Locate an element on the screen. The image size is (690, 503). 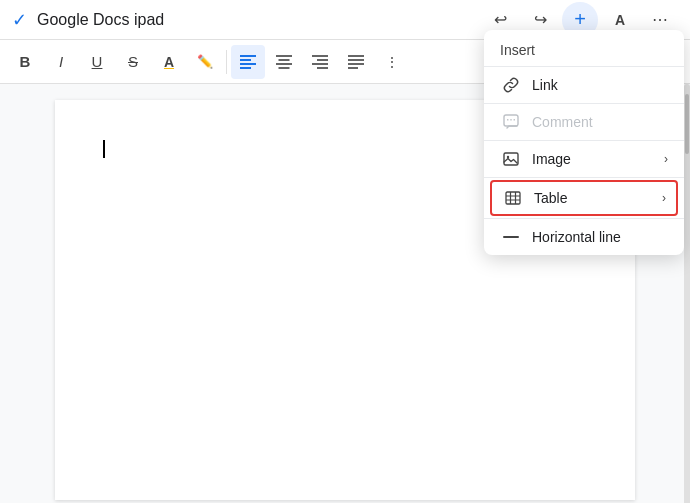
dropdown-header: Insert is located at coordinates (584, 48).